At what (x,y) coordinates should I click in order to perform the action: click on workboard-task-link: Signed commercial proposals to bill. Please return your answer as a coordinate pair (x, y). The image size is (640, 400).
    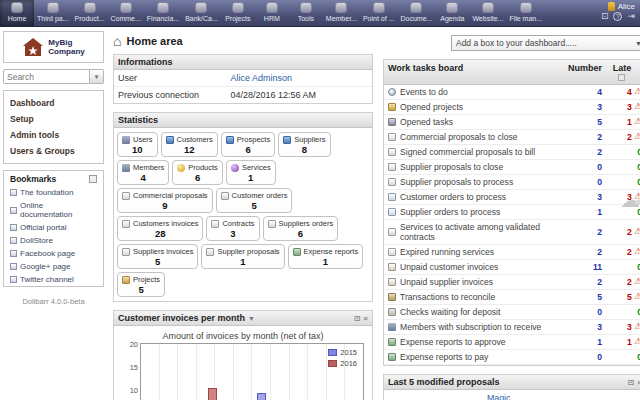
    Looking at the image, I should click on (478, 152).